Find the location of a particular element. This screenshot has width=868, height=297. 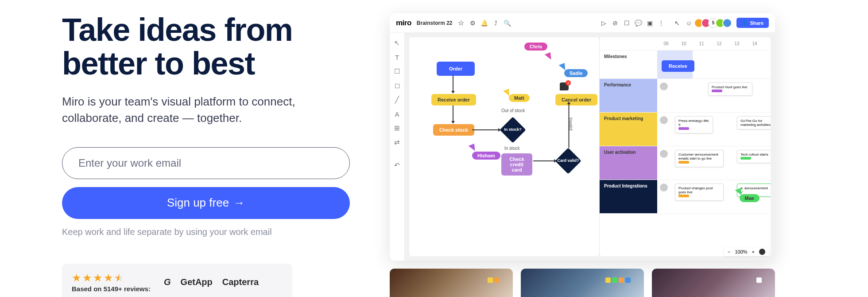

frame-tool-icon: ⊞ is located at coordinates (397, 128).